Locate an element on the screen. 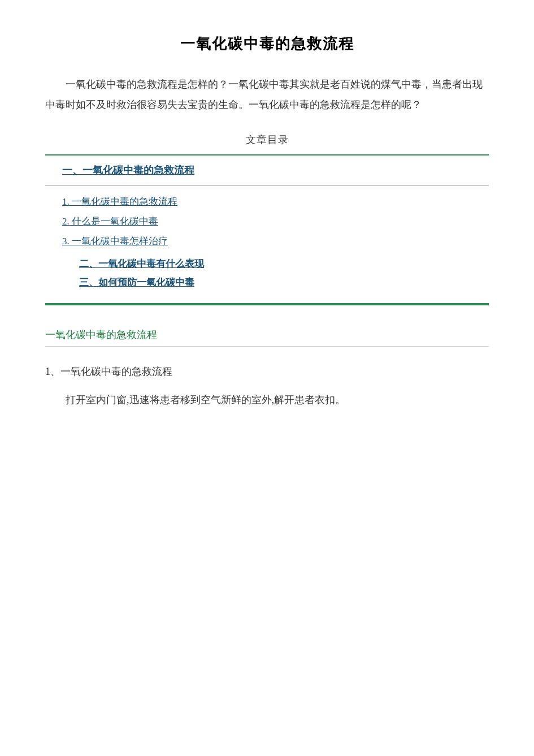 The height and width of the screenshot is (756, 534). toc-section3-link: 三、如何预防一氧化碳中毒 is located at coordinates (137, 283).